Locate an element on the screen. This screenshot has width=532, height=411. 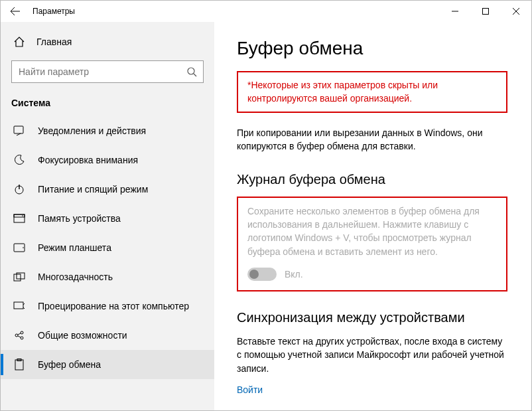
sidebar-item-label: Уведомления и действия is located at coordinates (92, 131).